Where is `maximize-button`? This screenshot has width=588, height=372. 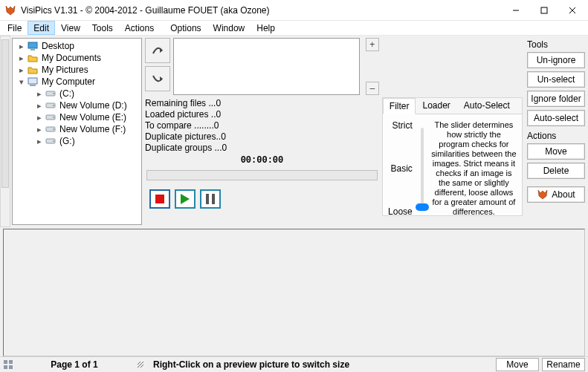
maximize-button is located at coordinates (544, 10).